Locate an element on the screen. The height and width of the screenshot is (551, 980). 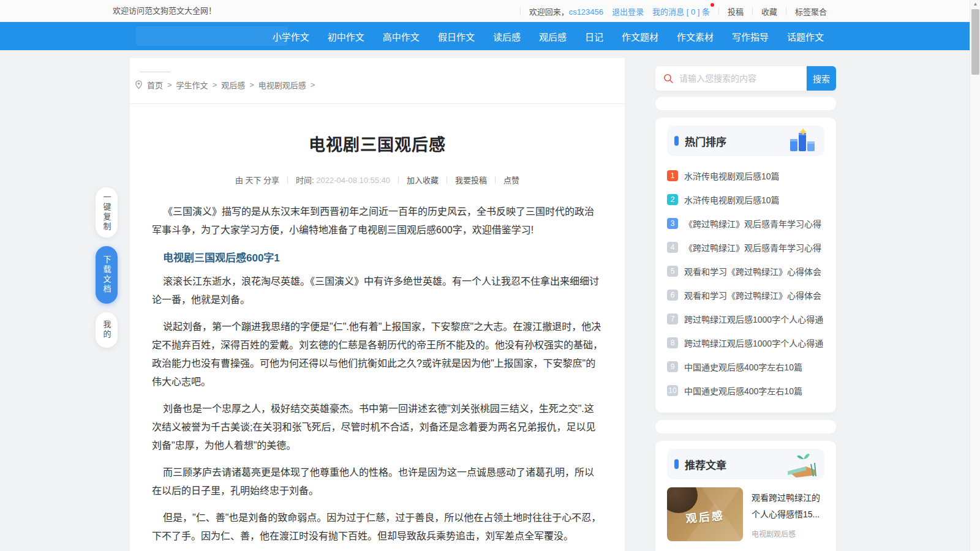
recommend-panel: 推荐文章 观后感 观看跨过鸭绿江的个人心得感悟15... 电视剧观后感 is located at coordinates (746, 496).